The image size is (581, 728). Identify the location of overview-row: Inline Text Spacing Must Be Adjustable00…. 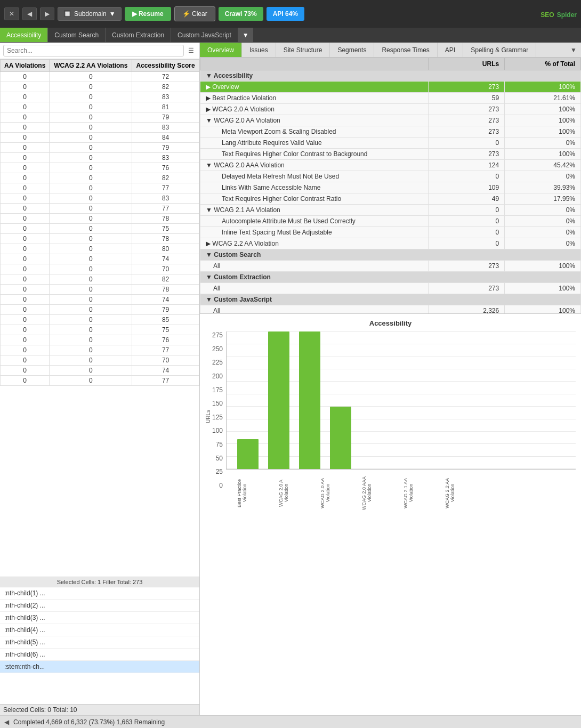
(391, 232).